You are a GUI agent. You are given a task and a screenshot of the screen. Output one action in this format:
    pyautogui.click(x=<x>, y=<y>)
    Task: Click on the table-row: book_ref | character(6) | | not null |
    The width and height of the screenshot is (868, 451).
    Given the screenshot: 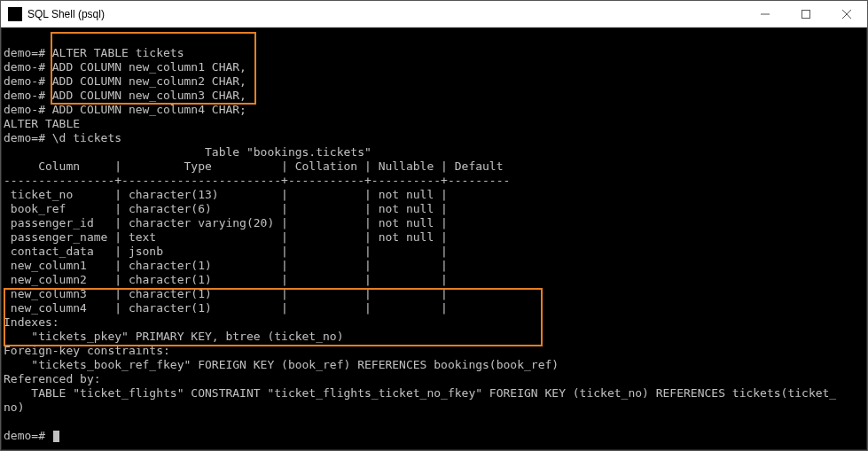 What is the action you would take?
    pyautogui.click(x=225, y=209)
    